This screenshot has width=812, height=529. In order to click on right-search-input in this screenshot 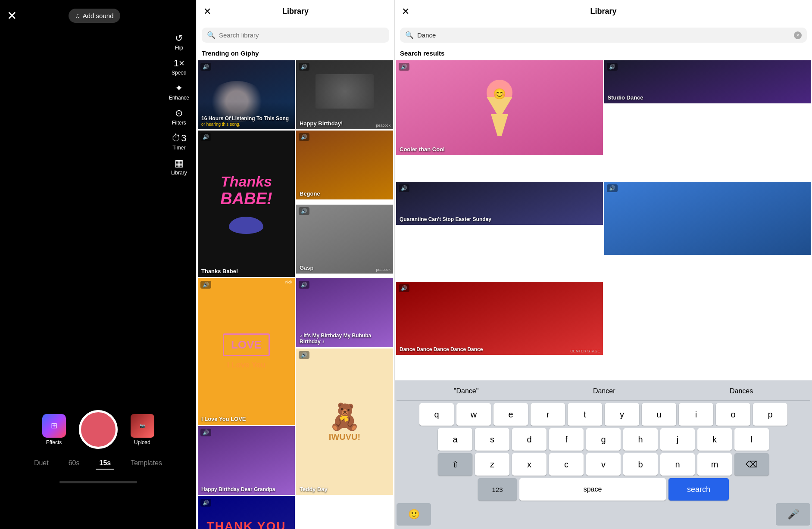, I will do `click(604, 35)`.